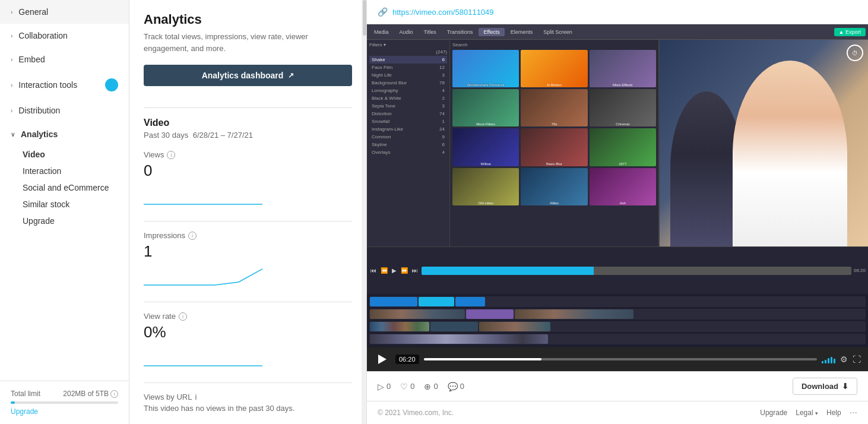  I want to click on sidebar-item-embed: › Embed, so click(64, 59).